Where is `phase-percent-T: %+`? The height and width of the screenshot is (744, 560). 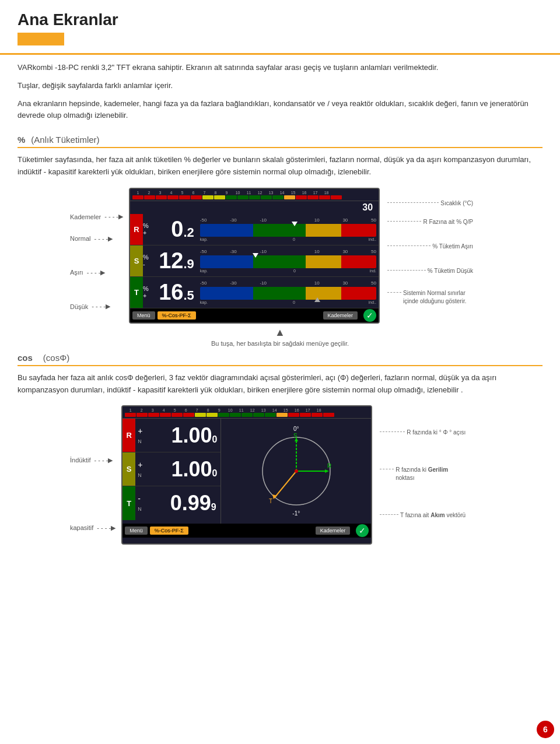 phase-percent-T: %+ is located at coordinates (147, 292).